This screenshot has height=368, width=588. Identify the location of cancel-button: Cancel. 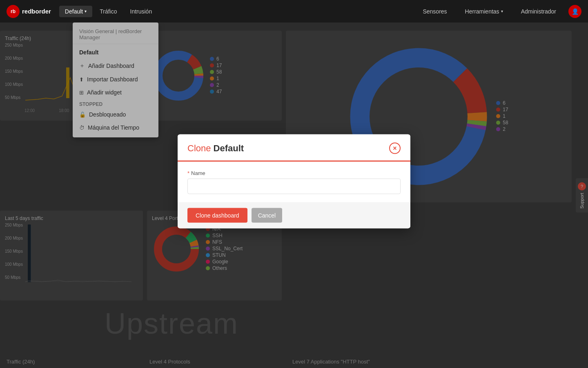
(267, 215).